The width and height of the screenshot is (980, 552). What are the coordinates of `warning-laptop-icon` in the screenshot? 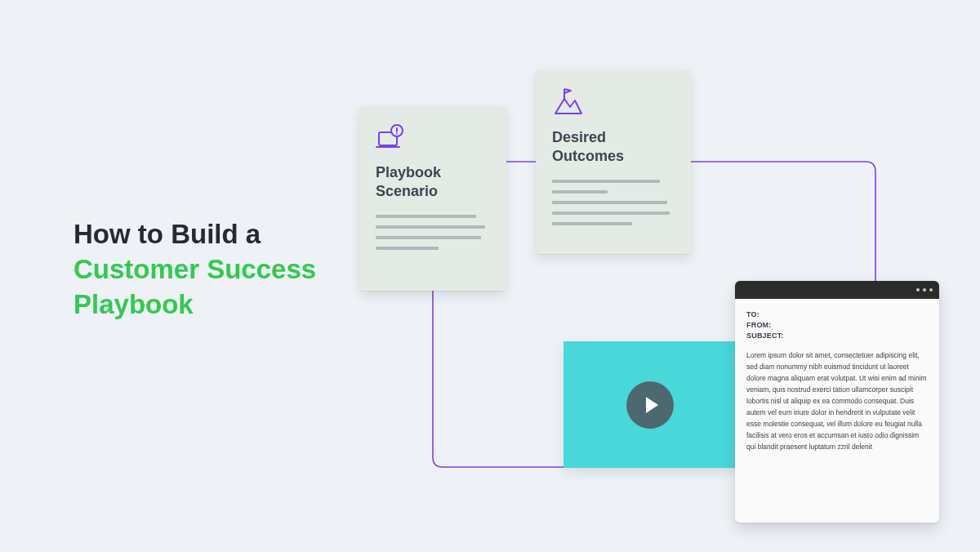 It's located at (391, 147).